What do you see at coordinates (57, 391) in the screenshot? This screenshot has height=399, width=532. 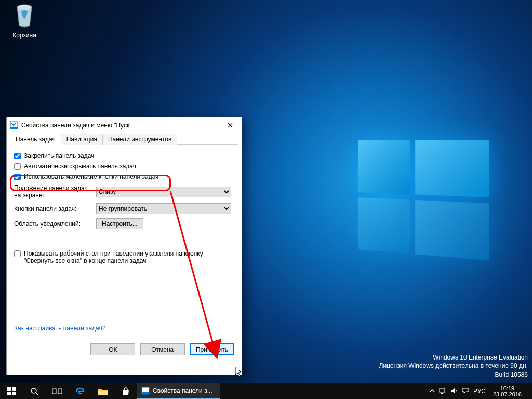 I see `task-view-icon` at bounding box center [57, 391].